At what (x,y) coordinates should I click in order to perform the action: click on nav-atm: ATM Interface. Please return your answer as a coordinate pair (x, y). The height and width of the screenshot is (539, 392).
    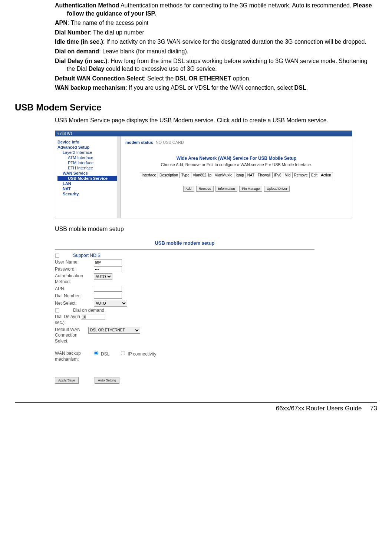
    Looking at the image, I should click on (89, 158).